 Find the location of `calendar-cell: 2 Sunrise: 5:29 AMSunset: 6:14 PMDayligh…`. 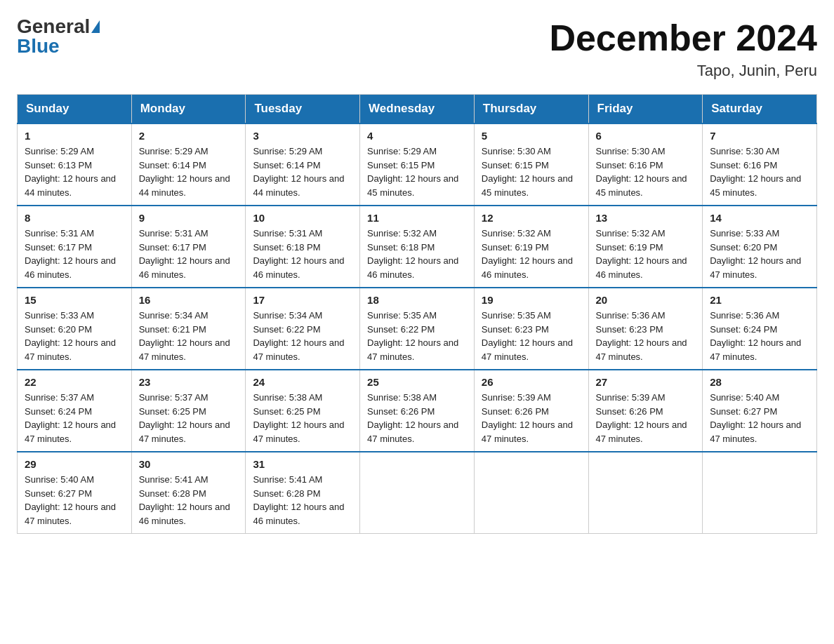

calendar-cell: 2 Sunrise: 5:29 AMSunset: 6:14 PMDayligh… is located at coordinates (188, 164).